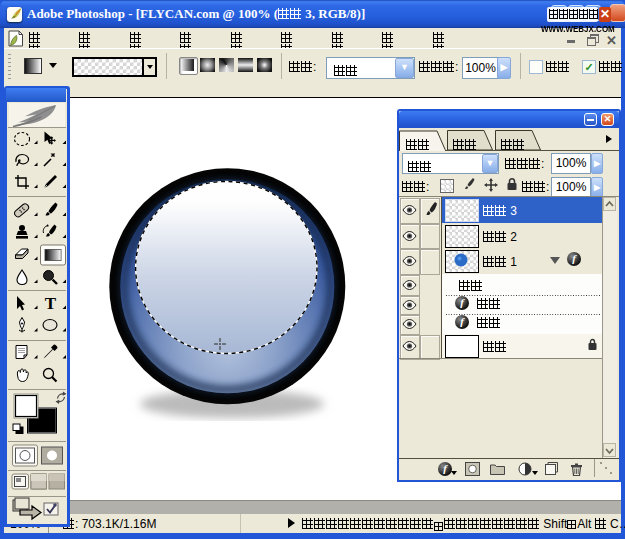 This screenshot has height=539, width=625. Describe the element at coordinates (51, 304) in the screenshot. I see `svg-text: T` at that location.